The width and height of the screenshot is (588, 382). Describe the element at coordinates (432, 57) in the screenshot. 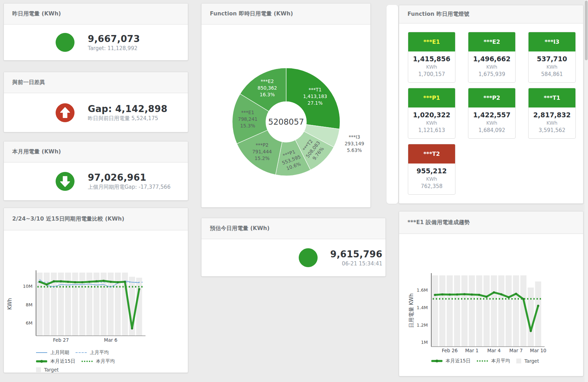

I see `lamp-tile: ***E11,415,856KWh1,700,157` at that location.